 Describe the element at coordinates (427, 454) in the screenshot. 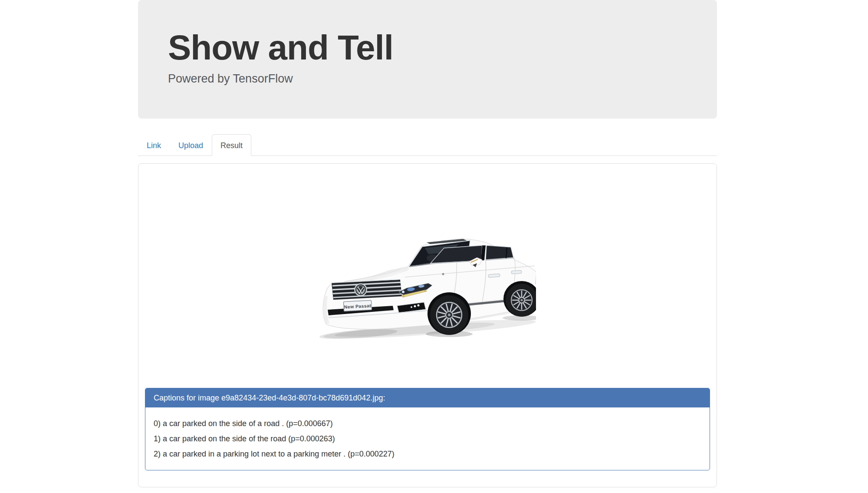

I see `caption-line-2: 2) a car parked in a parking lot next to…` at that location.